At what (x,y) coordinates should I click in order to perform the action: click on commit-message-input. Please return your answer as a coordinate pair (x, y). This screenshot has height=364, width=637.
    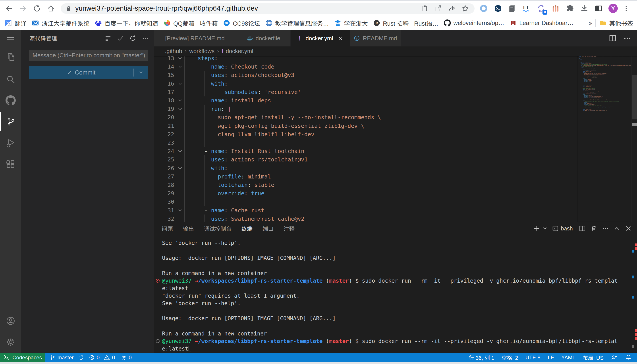
    Looking at the image, I should click on (89, 56).